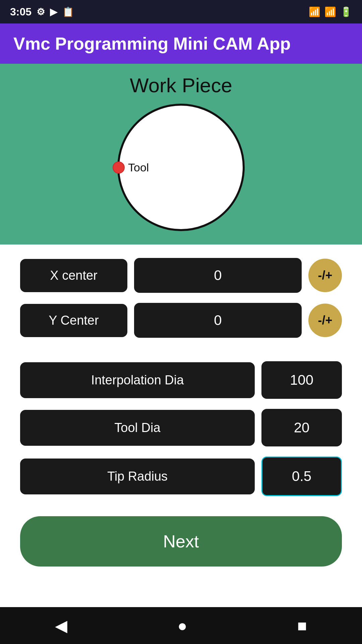 The width and height of the screenshot is (362, 644). I want to click on home-button: ●, so click(182, 626).